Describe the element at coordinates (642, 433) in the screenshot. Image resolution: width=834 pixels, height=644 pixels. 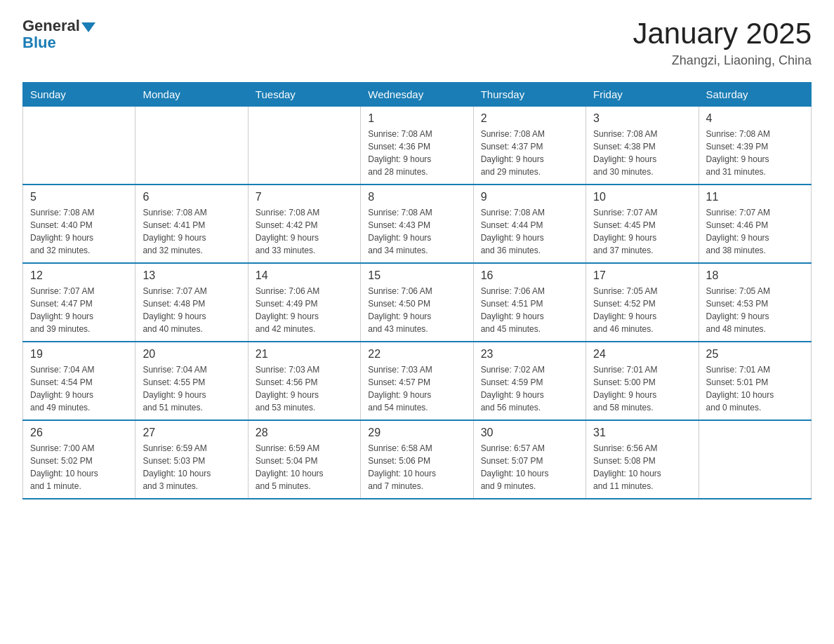
I see `day-number: 31` at that location.